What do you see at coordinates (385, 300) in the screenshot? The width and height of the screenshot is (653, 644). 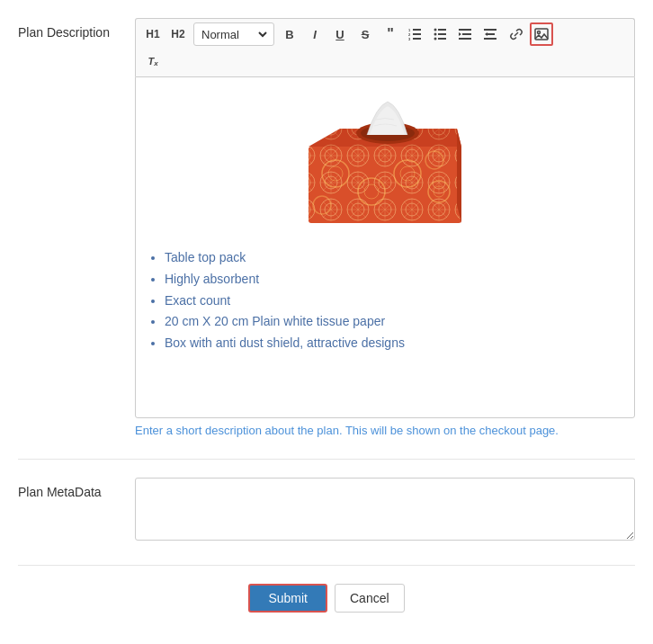 I see `description-list: Table top pack Highly absorbent Exact co…` at bounding box center [385, 300].